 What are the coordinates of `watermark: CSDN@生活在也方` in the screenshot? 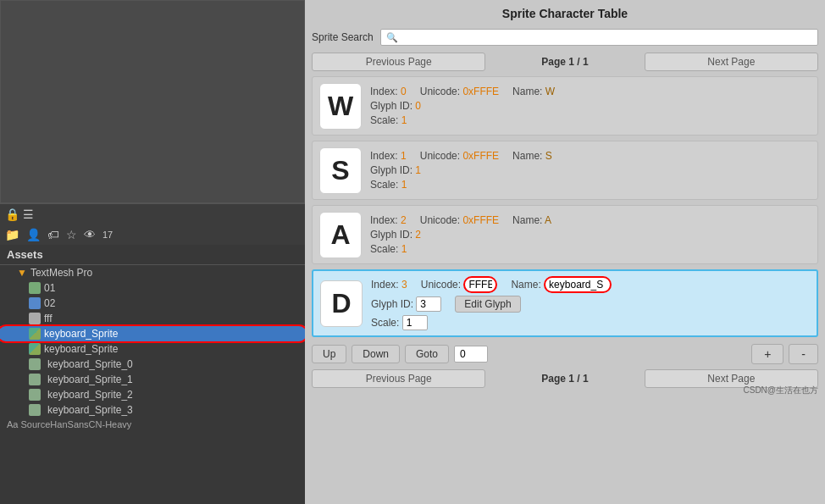 It's located at (781, 390).